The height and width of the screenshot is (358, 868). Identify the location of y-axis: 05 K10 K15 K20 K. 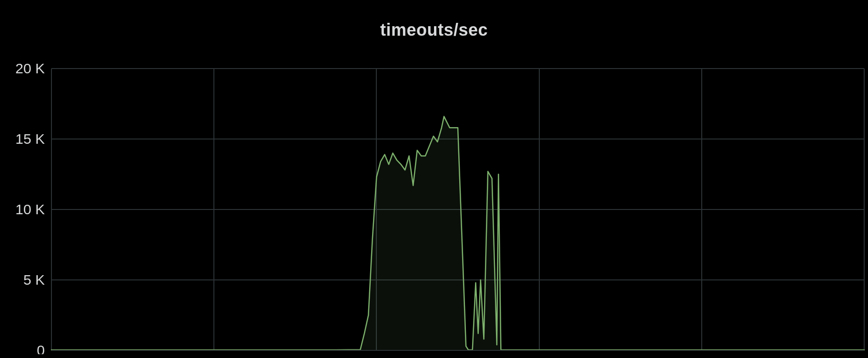
(30, 208).